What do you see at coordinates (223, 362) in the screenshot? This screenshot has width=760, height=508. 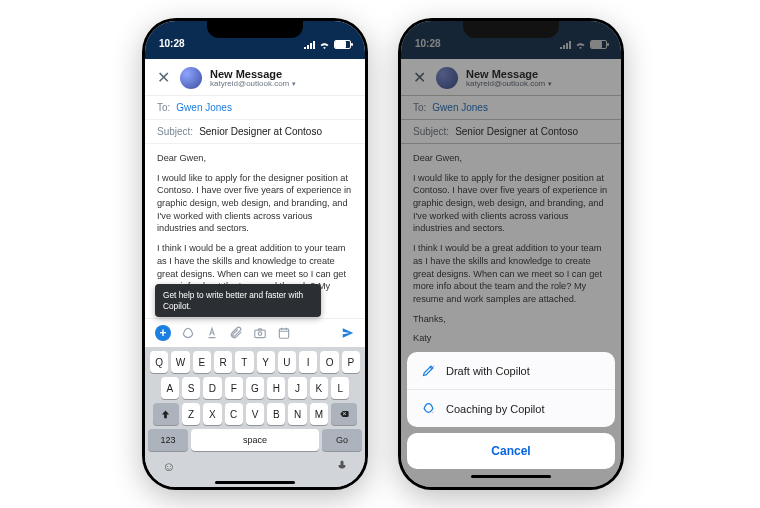 I see `key-r: R` at bounding box center [223, 362].